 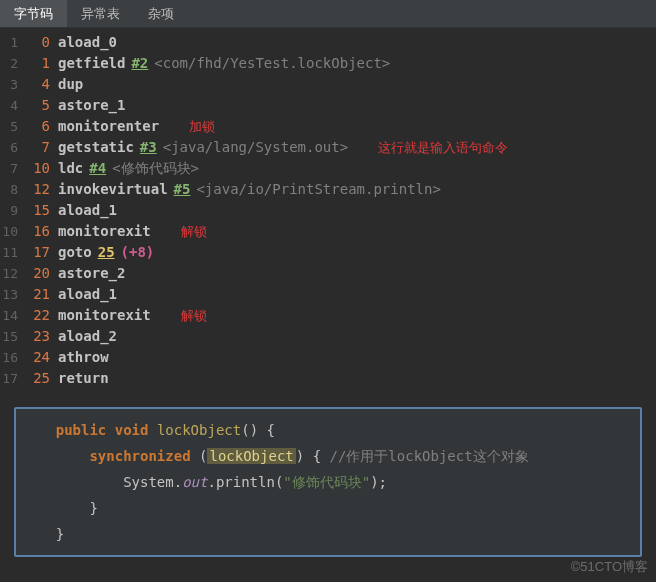 What do you see at coordinates (84, 378) in the screenshot?
I see `opcode: return` at bounding box center [84, 378].